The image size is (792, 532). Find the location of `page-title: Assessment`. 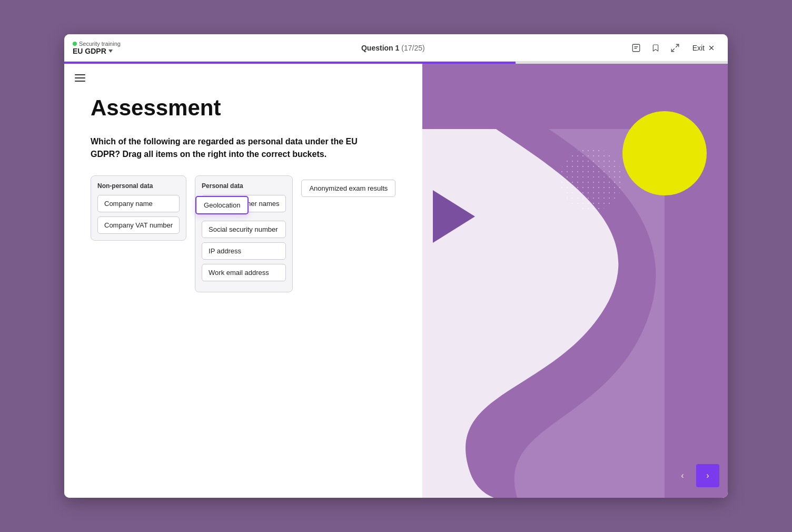

page-title: Assessment is located at coordinates (243, 108).